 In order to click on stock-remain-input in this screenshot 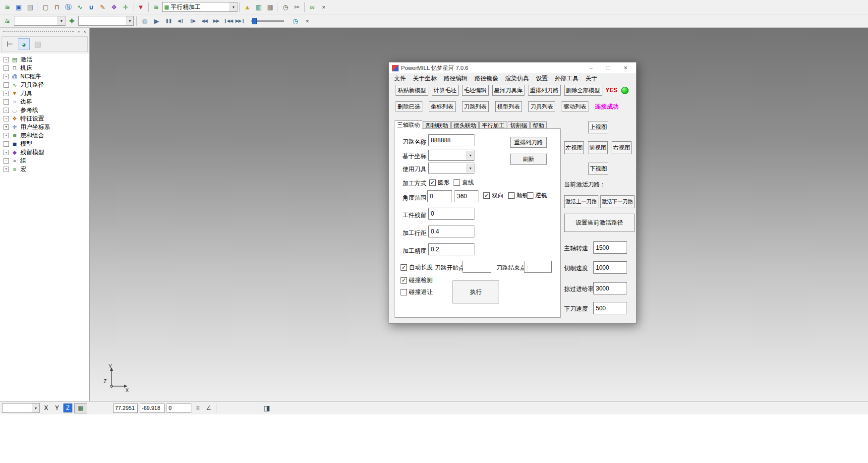, I will do `click(451, 214)`.